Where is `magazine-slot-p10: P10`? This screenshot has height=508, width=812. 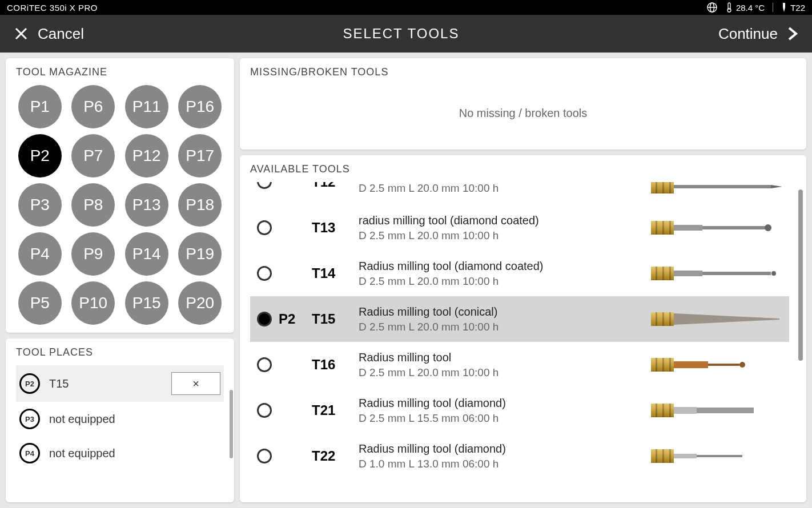 magazine-slot-p10: P10 is located at coordinates (93, 303).